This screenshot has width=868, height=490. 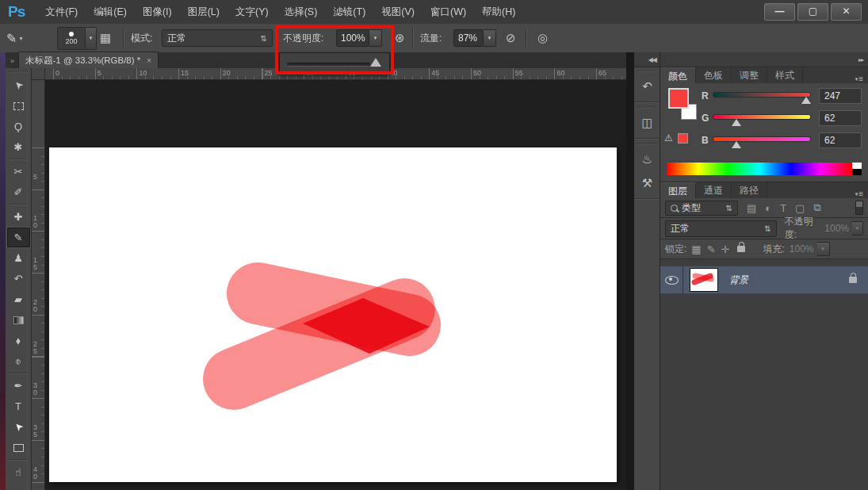 I want to click on opacity-dropdown-button: ▾, so click(x=376, y=38).